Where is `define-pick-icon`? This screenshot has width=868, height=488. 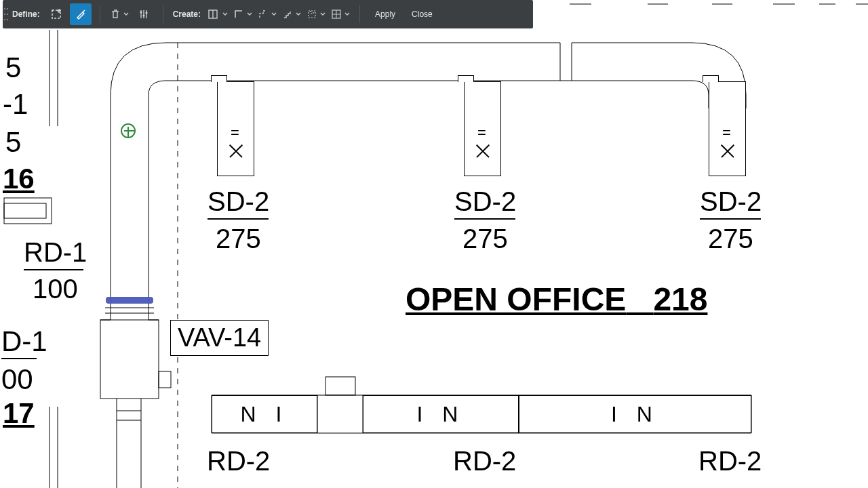
define-pick-icon is located at coordinates (81, 14).